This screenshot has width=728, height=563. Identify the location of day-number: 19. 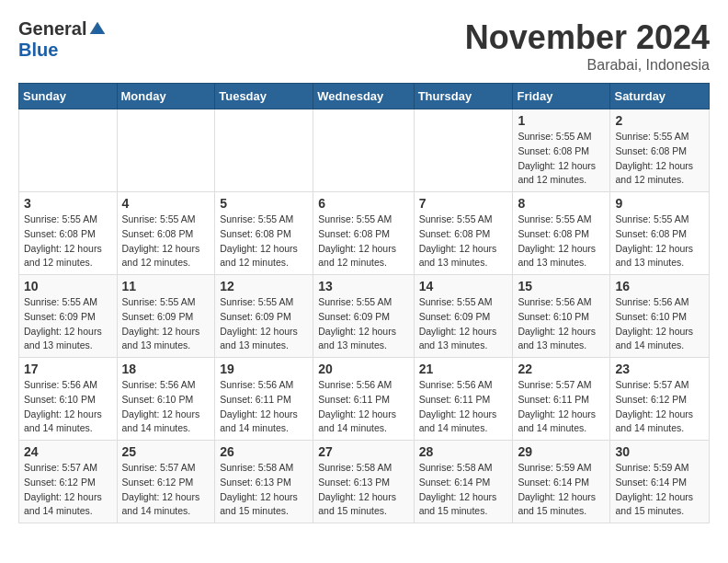
(264, 369).